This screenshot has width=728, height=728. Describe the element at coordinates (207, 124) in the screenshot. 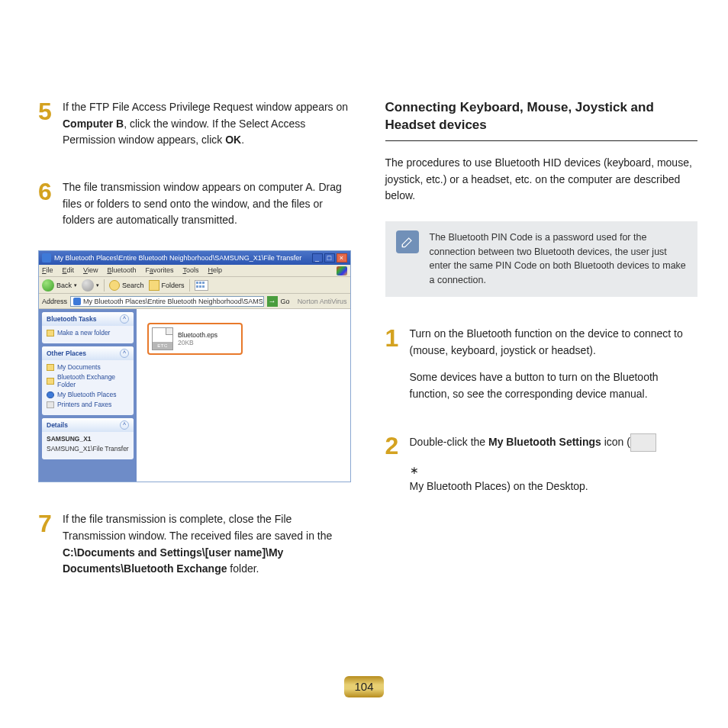

I see `step-body: If the FTP File Access Privilege Request…` at that location.